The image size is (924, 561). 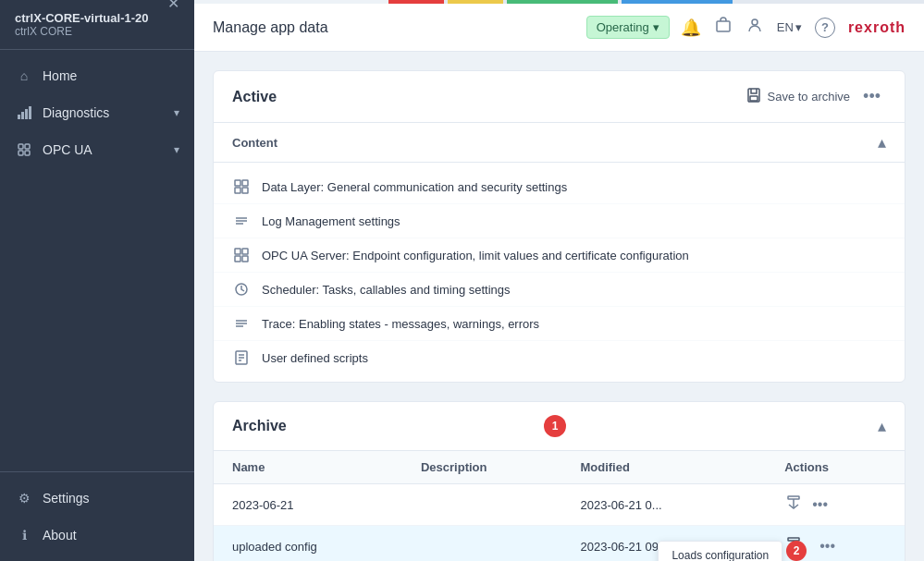 What do you see at coordinates (723, 28) in the screenshot?
I see `cart-icon` at bounding box center [723, 28].